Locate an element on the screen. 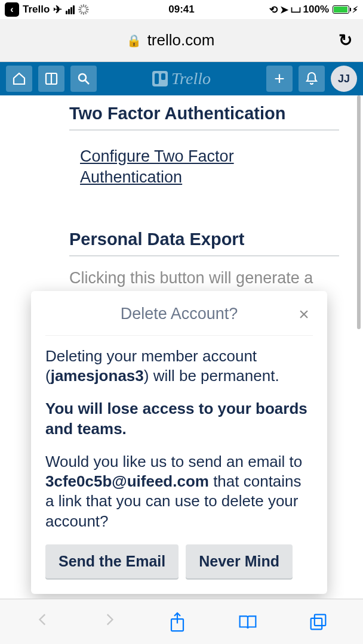  trello-logo-text: Trello is located at coordinates (191, 79).